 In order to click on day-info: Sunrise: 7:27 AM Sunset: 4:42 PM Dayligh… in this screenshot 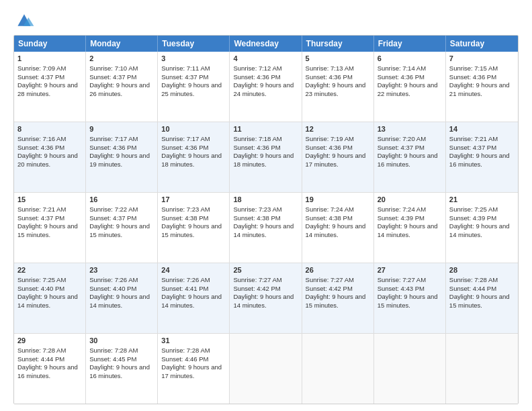, I will do `click(263, 293)`.